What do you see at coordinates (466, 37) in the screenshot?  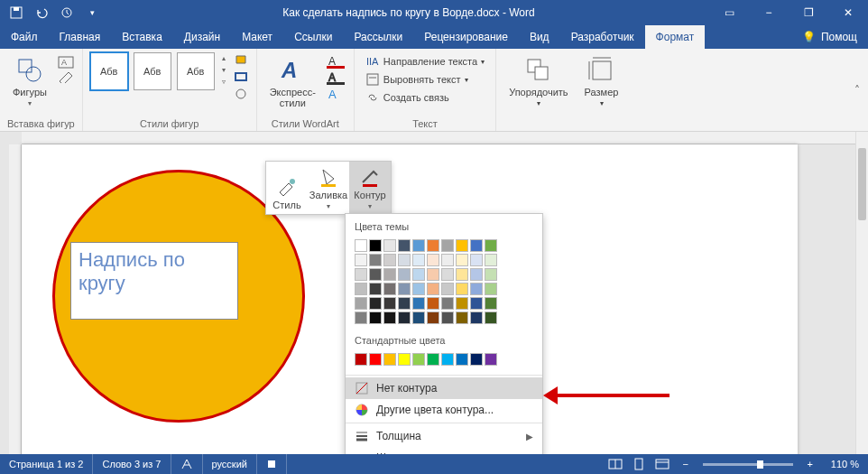 I see `tab-review: Рецензирование` at bounding box center [466, 37].